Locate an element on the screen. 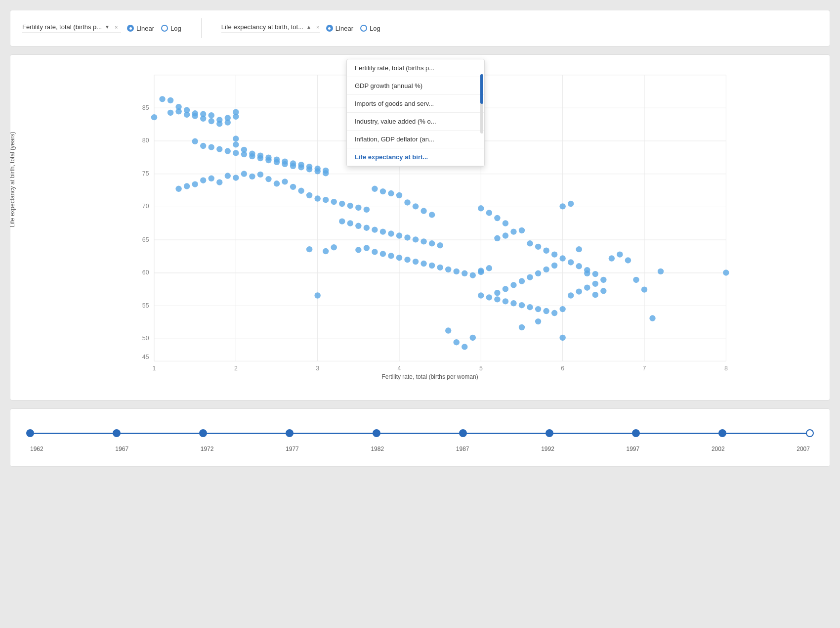 The height and width of the screenshot is (628, 840). timeline-dot-1997 is located at coordinates (636, 433).